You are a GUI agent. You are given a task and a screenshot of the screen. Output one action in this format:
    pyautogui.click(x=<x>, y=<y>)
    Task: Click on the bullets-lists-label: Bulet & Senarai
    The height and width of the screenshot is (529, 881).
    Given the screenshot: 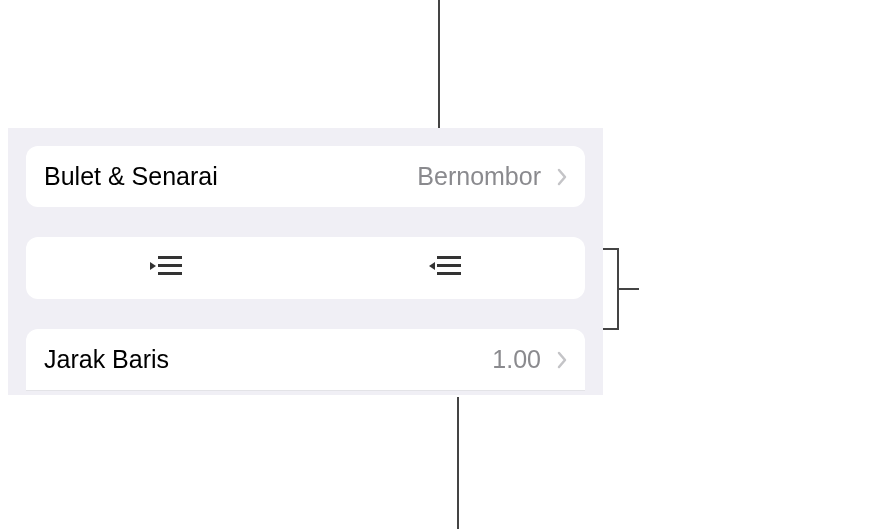 What is the action you would take?
    pyautogui.click(x=131, y=176)
    